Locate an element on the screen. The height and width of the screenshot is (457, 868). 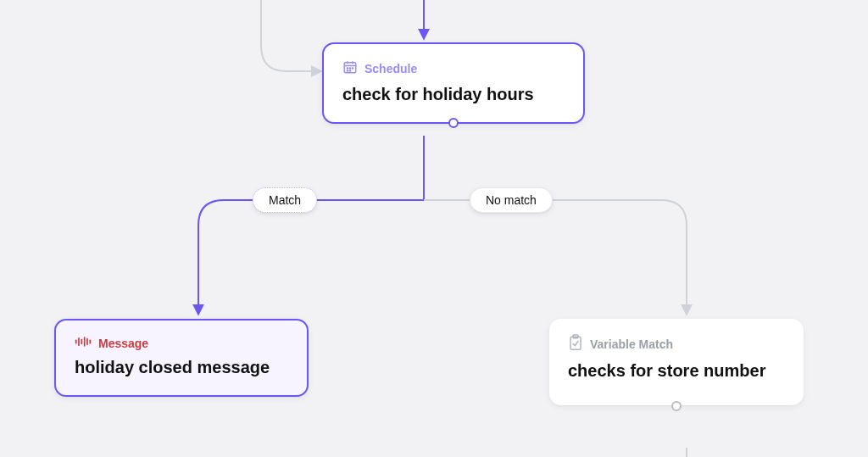
node-title: holiday closed message is located at coordinates (181, 367).